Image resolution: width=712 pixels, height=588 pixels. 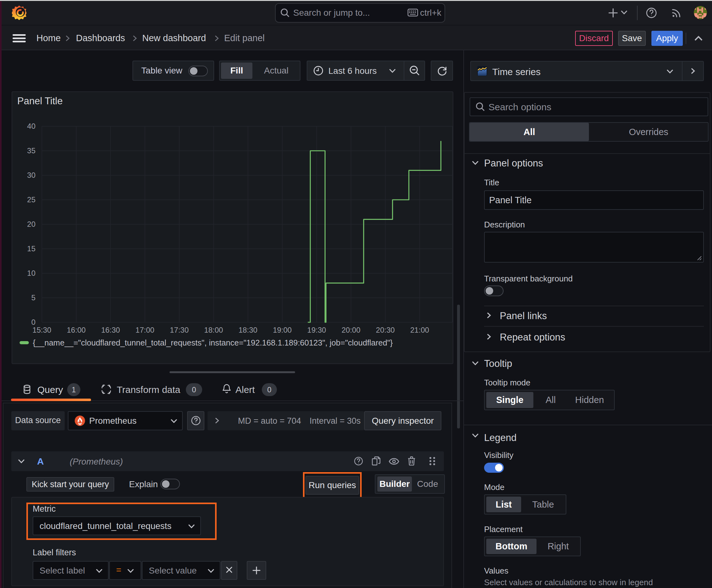 I want to click on svg-text: 21:00, so click(x=419, y=330).